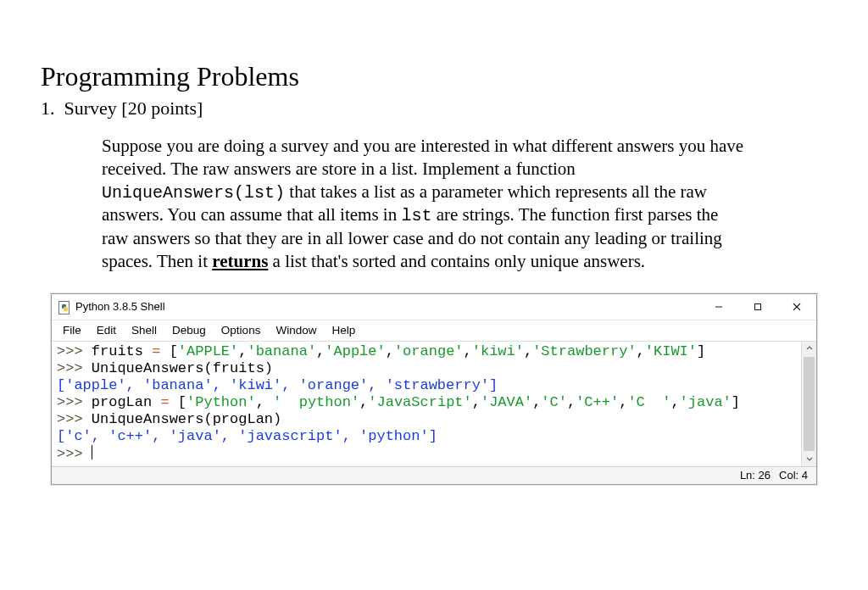  What do you see at coordinates (809, 459) in the screenshot?
I see `scrollbar-down-arrow-icon` at bounding box center [809, 459].